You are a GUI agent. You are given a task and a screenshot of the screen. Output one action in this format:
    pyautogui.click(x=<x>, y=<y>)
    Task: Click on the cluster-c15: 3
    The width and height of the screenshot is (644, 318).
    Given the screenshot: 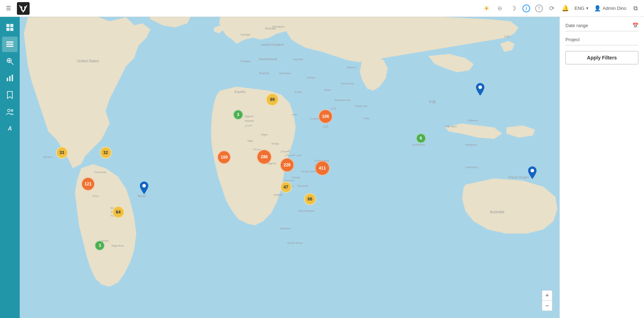 What is the action you would take?
    pyautogui.click(x=100, y=246)
    